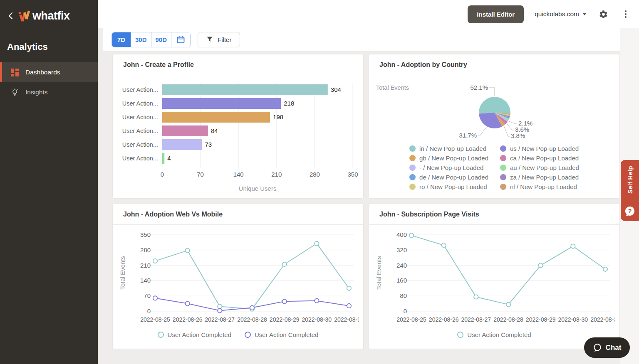 The image size is (639, 364). Describe the element at coordinates (630, 190) in the screenshot. I see `self-help-tab: Self Help ?` at that location.